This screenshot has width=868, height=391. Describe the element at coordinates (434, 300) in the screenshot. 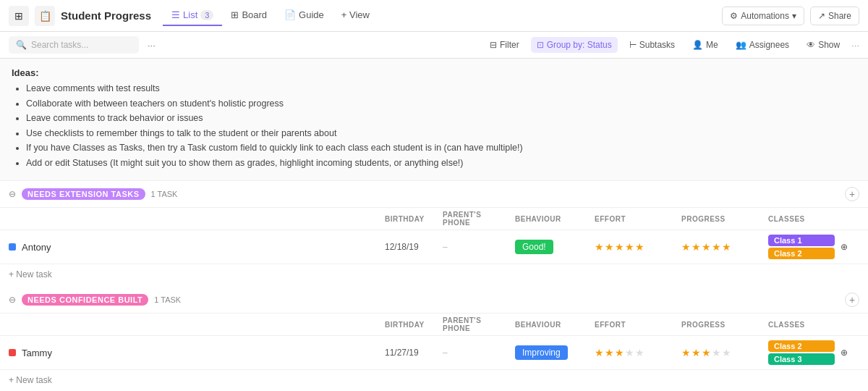

I see `group-header-needs-confidence: ⊖ NEEDS CONFIDENCE BUILT 1 TASK +` at that location.